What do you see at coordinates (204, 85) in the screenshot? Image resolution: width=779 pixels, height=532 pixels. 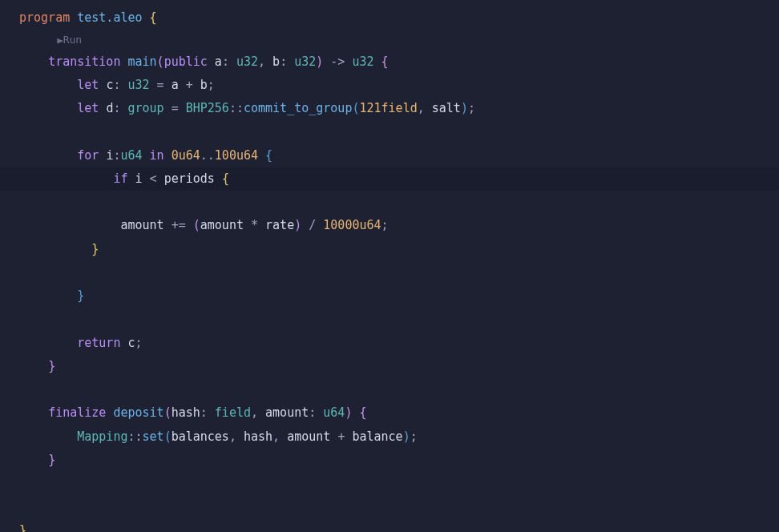 I see `var-b: b` at bounding box center [204, 85].